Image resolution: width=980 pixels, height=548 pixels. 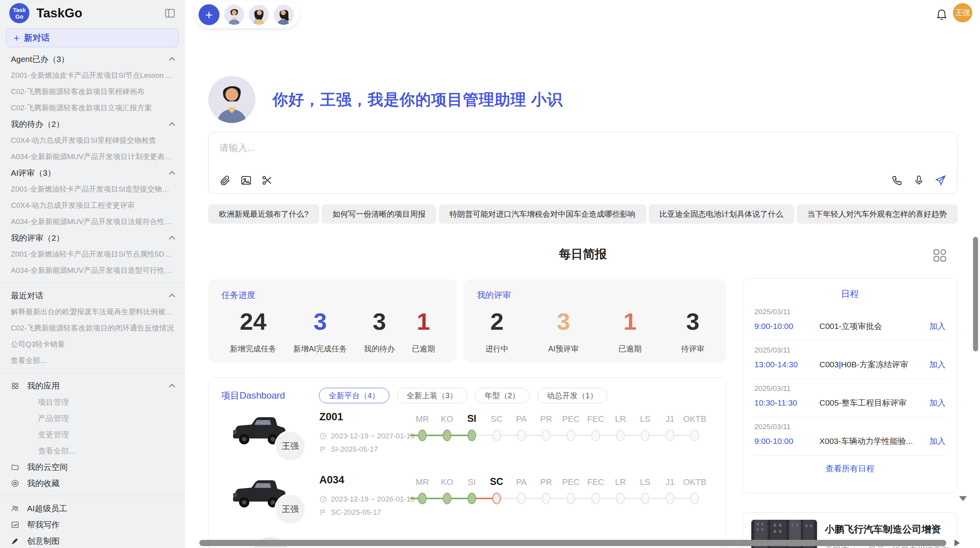 I want to click on app-item-product-mgmt: 产品管理, so click(x=40, y=418).